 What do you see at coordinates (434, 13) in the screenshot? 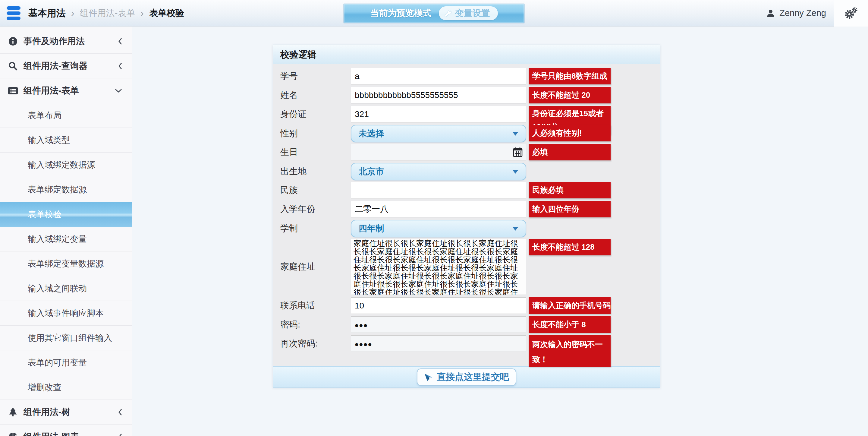
I see `top-header: 基本用法 › 组件用法-表单 › 表单校验 当前为预览模式 变量设置 Zenny…` at bounding box center [434, 13].